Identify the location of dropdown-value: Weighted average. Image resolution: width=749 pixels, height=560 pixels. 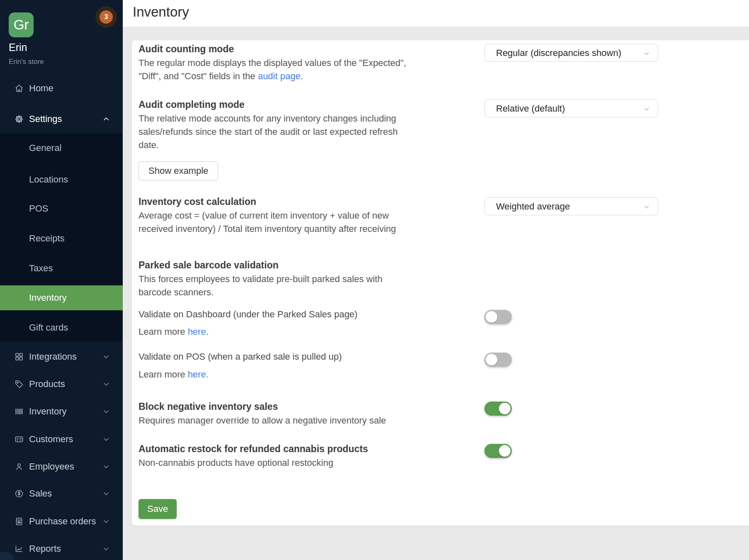
(533, 207).